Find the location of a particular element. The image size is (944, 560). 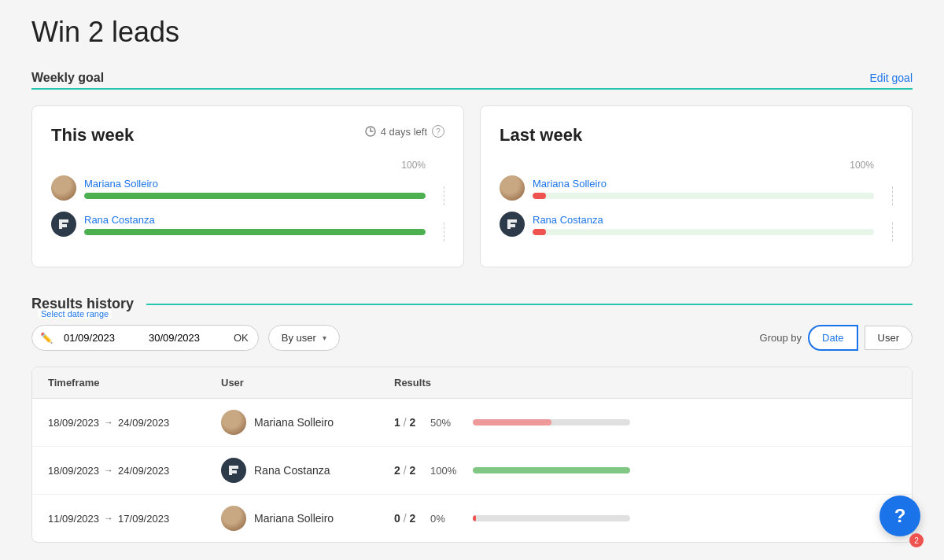

user-cell-1: Rana Costanza is located at coordinates (308, 470).